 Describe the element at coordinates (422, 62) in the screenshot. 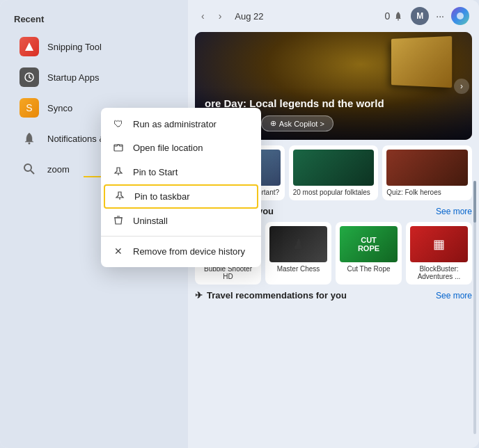

I see `hero-book-decoration` at that location.